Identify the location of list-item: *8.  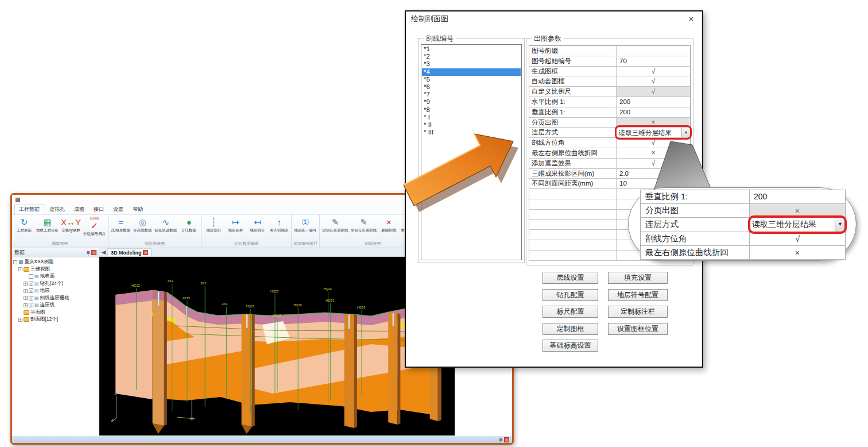
(471, 110).